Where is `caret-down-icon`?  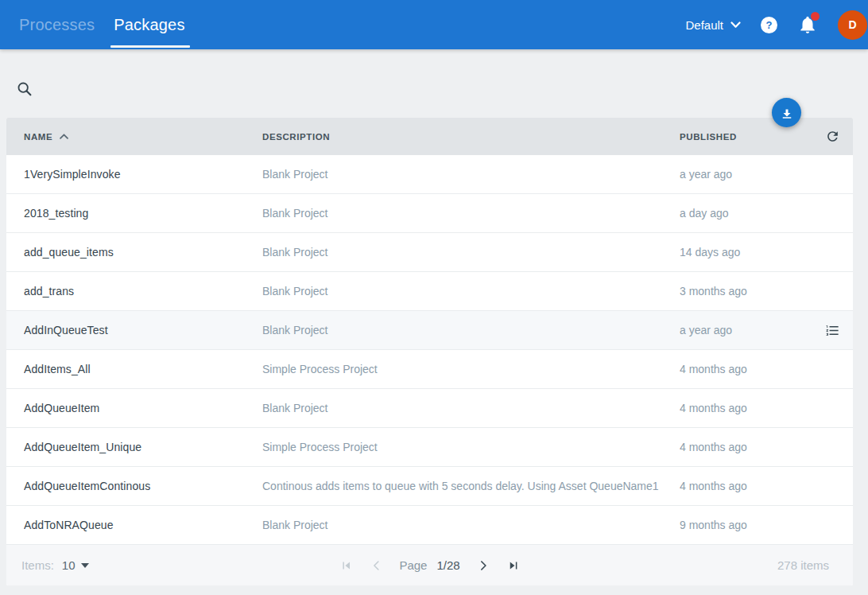
caret-down-icon is located at coordinates (85, 566).